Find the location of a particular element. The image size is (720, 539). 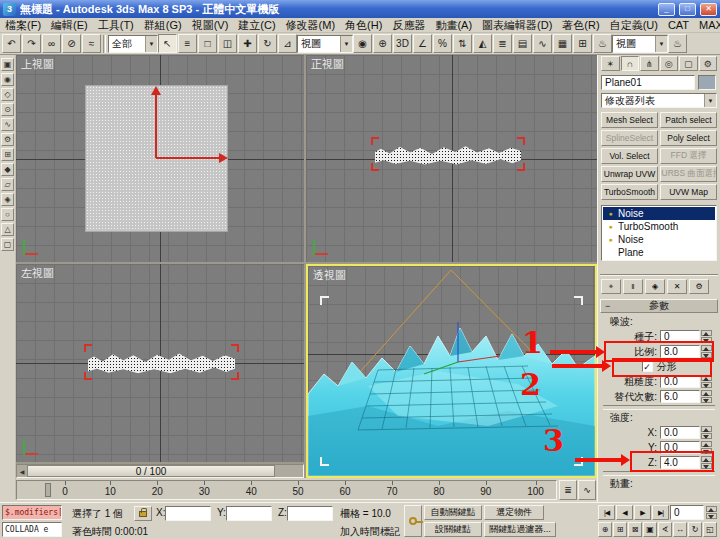

select-and-scale-icon: ⊿ is located at coordinates (288, 44).